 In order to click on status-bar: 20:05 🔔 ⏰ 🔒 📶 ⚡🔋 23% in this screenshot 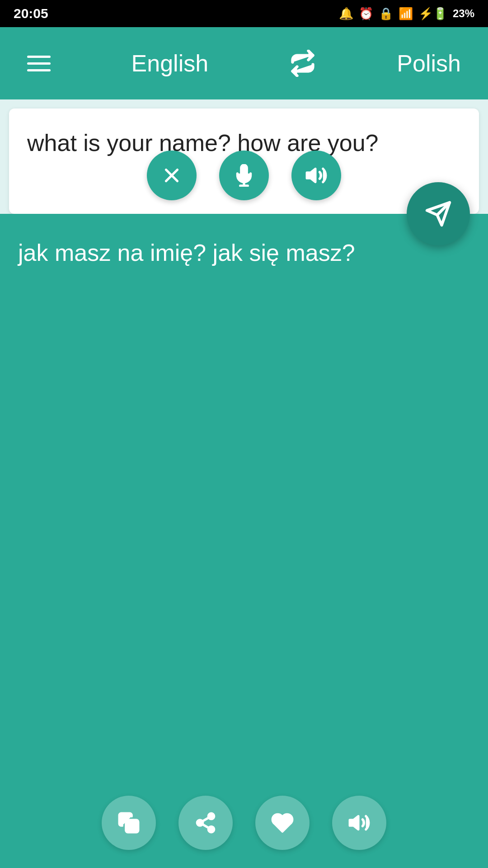, I will do `click(244, 14)`.